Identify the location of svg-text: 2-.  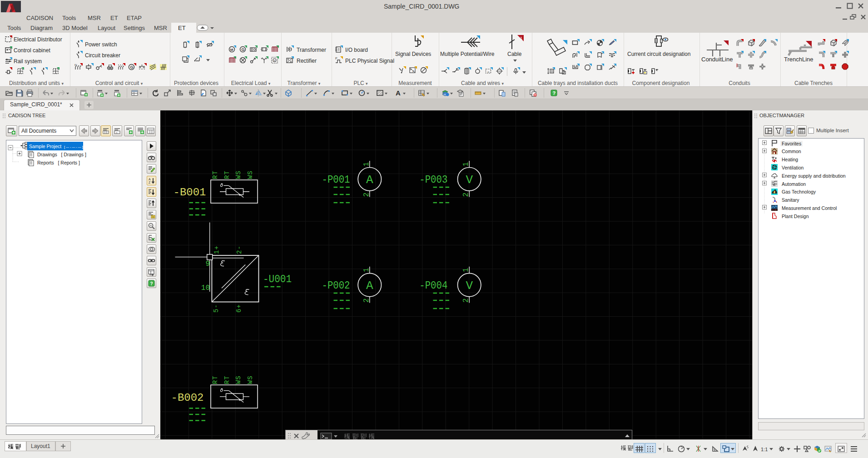
(239, 250).